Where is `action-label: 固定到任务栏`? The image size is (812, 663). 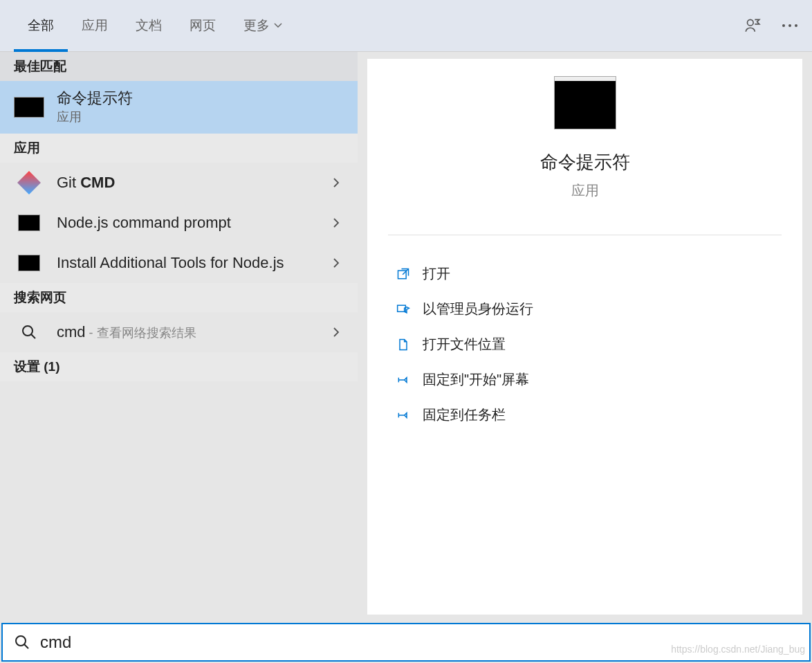 action-label: 固定到任务栏 is located at coordinates (464, 415).